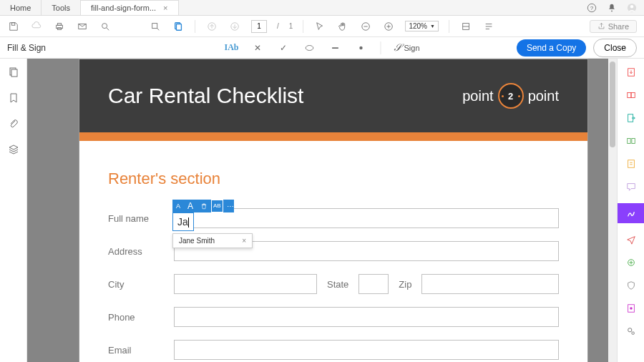 This screenshot has width=644, height=362. What do you see at coordinates (105, 26) in the screenshot?
I see `search-icon` at bounding box center [105, 26].